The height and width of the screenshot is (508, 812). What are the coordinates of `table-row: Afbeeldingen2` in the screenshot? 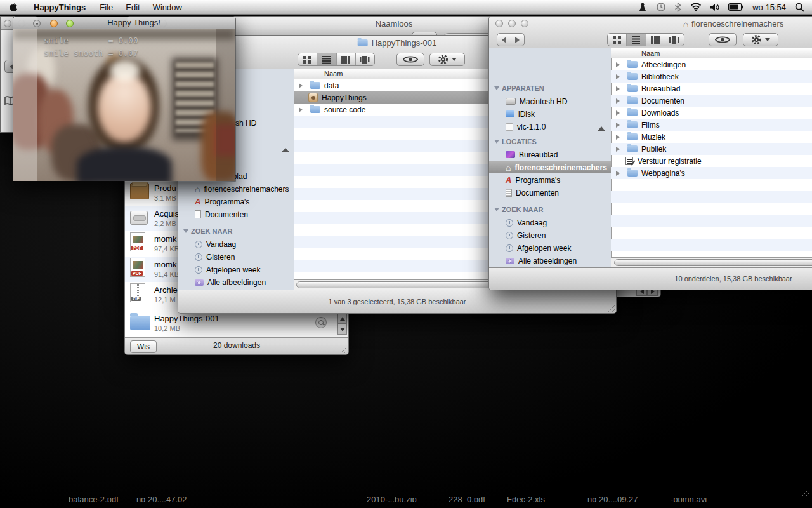 It's located at (712, 65).